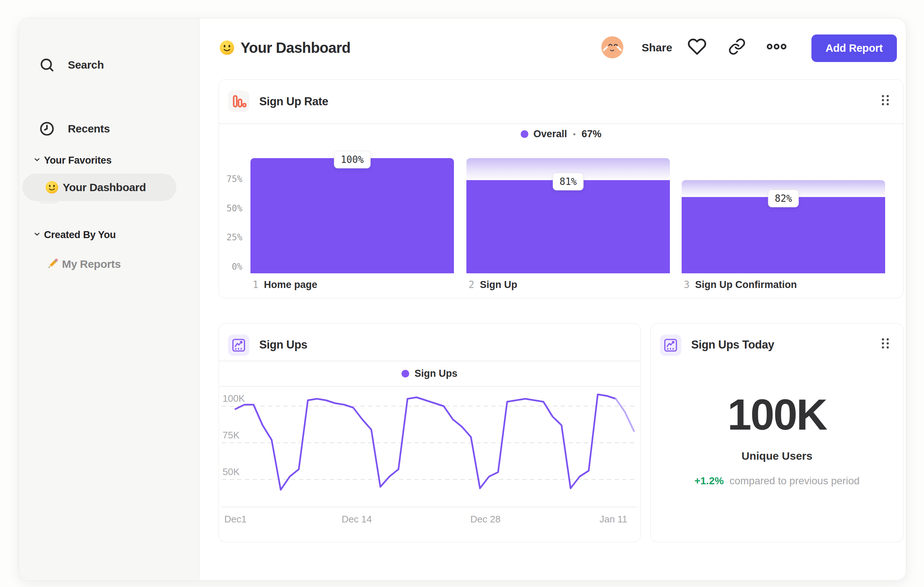 The image size is (924, 587). Describe the element at coordinates (709, 481) in the screenshot. I see `delta-value: +1.2%` at that location.